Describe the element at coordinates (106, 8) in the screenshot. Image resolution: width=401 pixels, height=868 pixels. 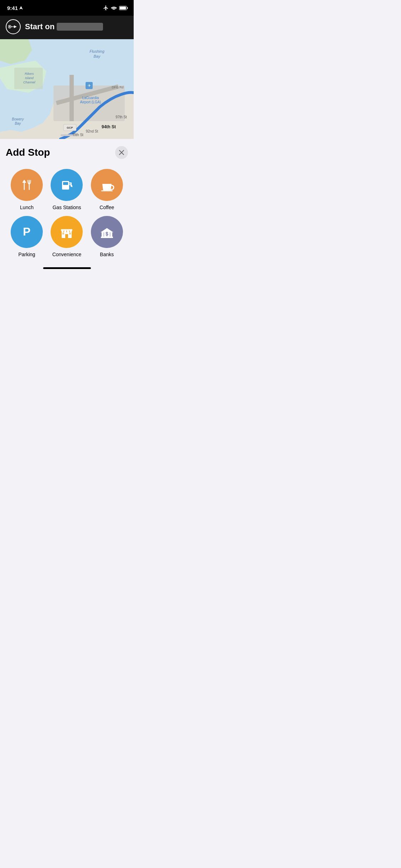
I see `airplane-icon` at that location.